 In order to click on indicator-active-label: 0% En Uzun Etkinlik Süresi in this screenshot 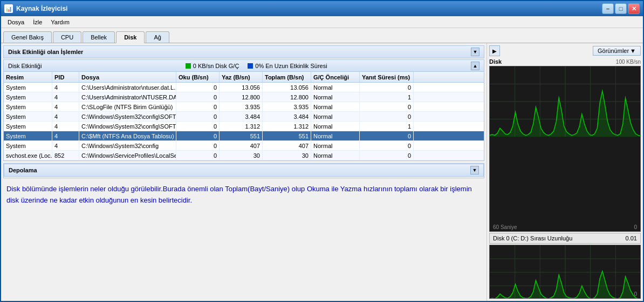, I will do `click(291, 66)`.